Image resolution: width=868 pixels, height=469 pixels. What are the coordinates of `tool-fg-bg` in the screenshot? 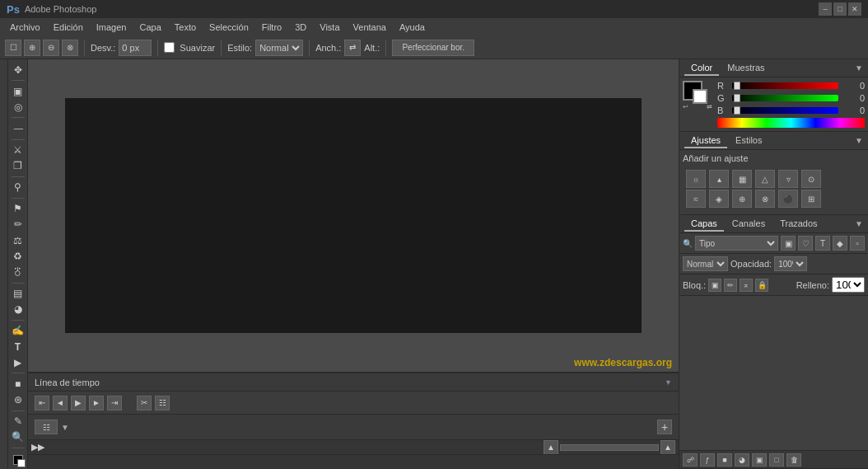 It's located at (18, 458).